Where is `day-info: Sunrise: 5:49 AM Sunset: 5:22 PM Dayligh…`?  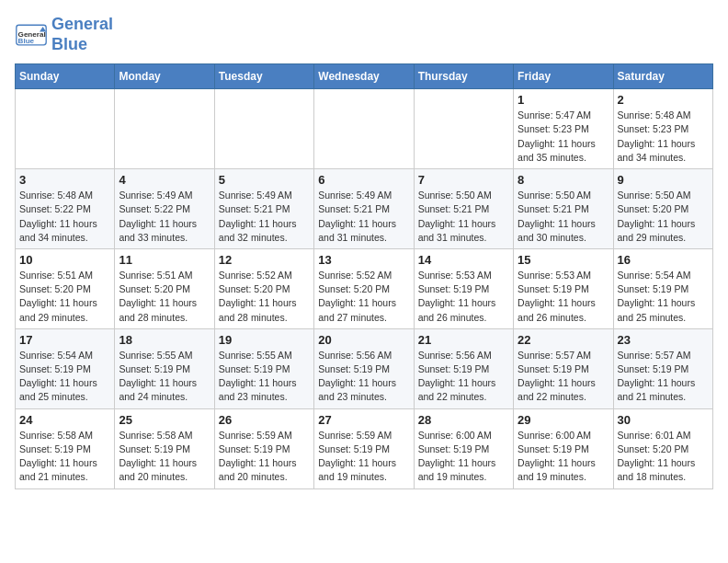
day-info: Sunrise: 5:49 AM Sunset: 5:22 PM Dayligh… is located at coordinates (164, 217).